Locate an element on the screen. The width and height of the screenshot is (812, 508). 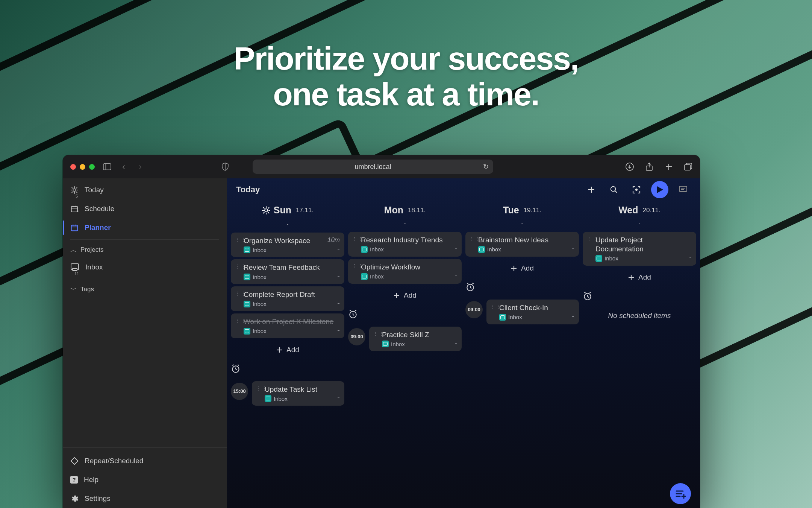
minimize-dot is located at coordinates (83, 167).